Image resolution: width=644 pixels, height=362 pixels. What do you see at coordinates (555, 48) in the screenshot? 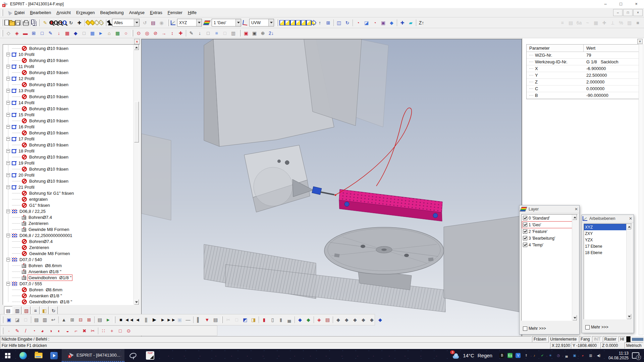
I see `parameter-column-header: Parameter` at bounding box center [555, 48].